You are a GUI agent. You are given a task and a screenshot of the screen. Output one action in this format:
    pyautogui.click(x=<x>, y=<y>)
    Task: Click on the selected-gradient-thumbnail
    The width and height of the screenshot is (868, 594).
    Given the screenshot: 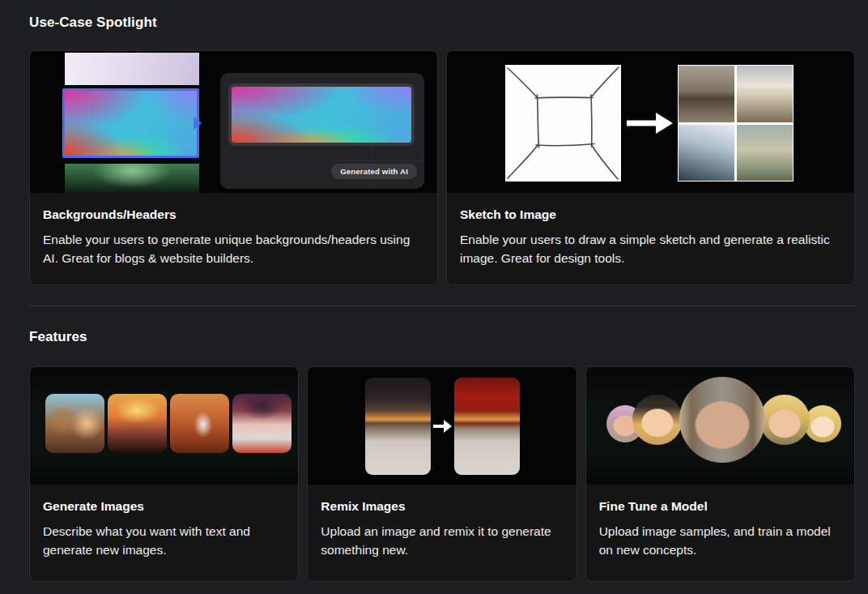 What is the action you would take?
    pyautogui.click(x=131, y=123)
    